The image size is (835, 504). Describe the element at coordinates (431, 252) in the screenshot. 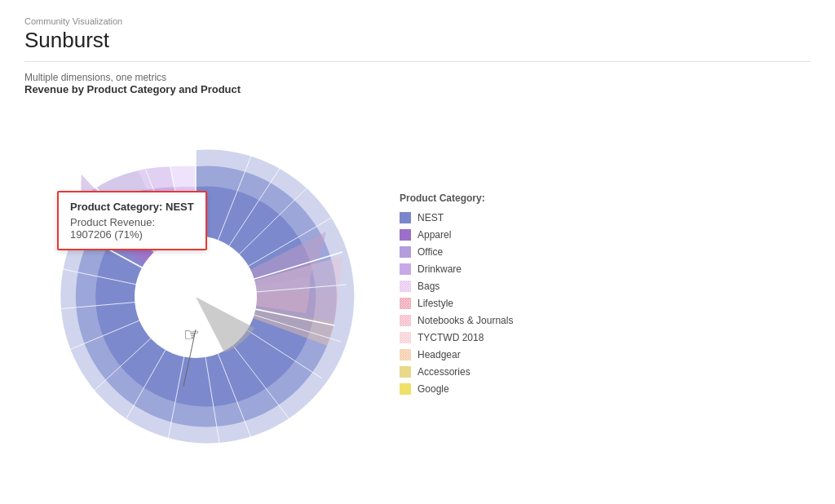

I see `legend-item-label: Office` at that location.